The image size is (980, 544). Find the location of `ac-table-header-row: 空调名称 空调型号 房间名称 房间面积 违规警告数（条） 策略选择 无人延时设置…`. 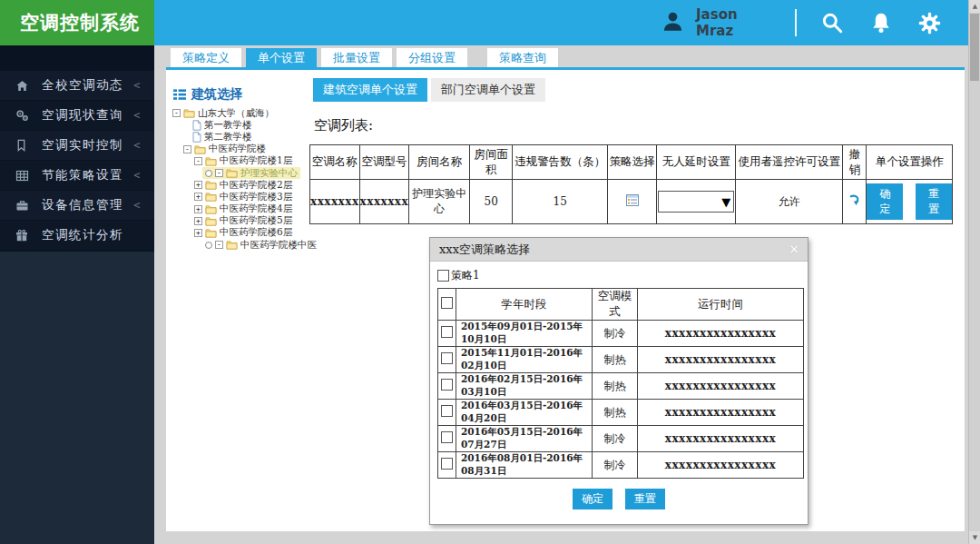

ac-table-header-row: 空调名称 空调型号 房间名称 房间面积 违规警告数（条） 策略选择 无人延时设置… is located at coordinates (632, 163).